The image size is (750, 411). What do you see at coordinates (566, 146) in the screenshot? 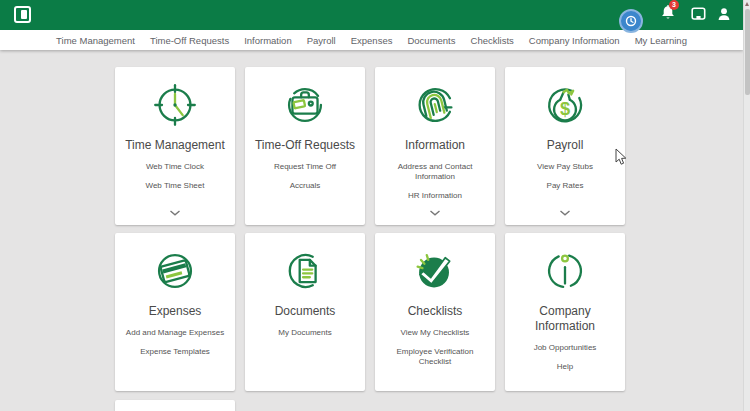
I see `card-title: Payroll` at bounding box center [566, 146].